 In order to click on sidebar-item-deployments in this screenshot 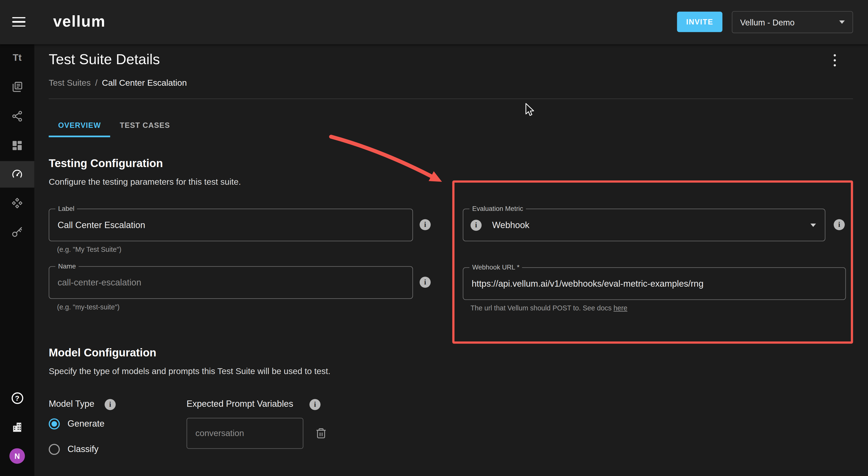, I will do `click(17, 203)`.